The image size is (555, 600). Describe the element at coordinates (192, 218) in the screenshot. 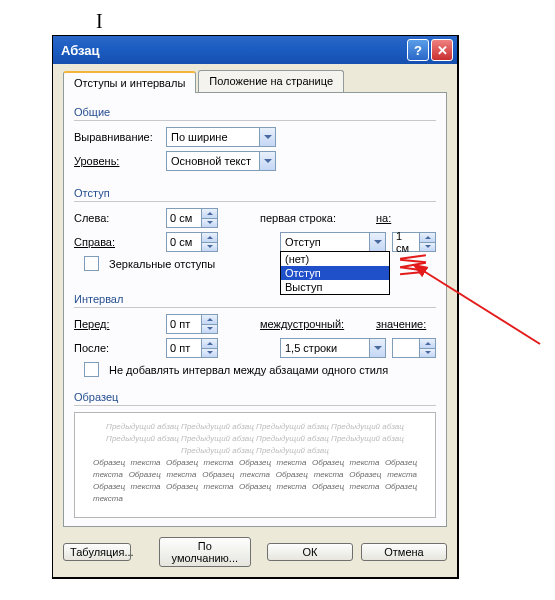

I see `indent-left-spinner: 0 см` at that location.